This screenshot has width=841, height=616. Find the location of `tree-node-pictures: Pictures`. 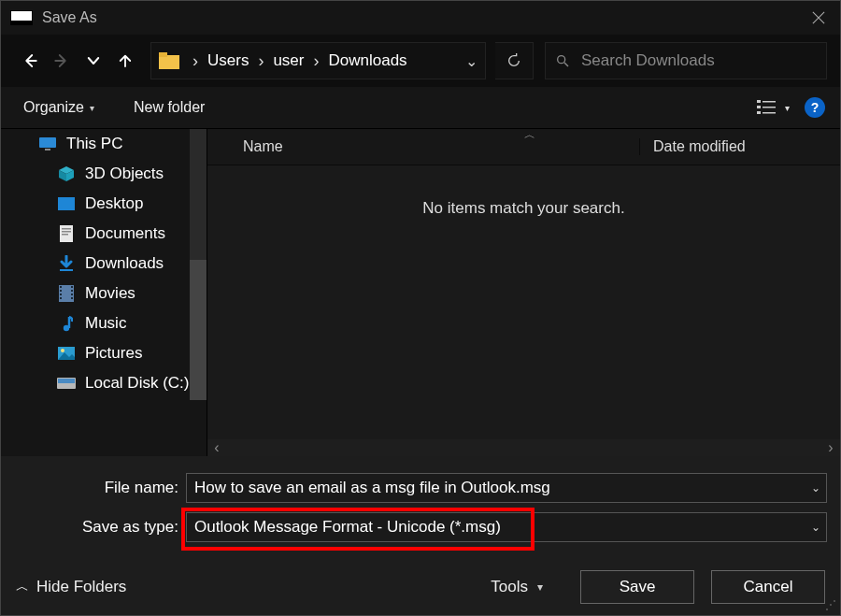

tree-node-pictures: Pictures is located at coordinates (104, 353).